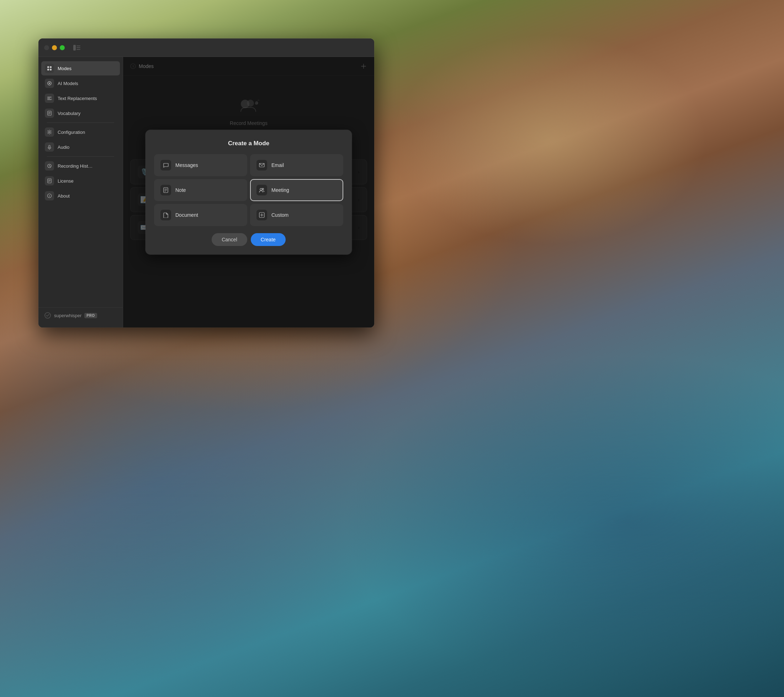 The width and height of the screenshot is (784, 697). I want to click on mode-option-label: Note, so click(181, 190).